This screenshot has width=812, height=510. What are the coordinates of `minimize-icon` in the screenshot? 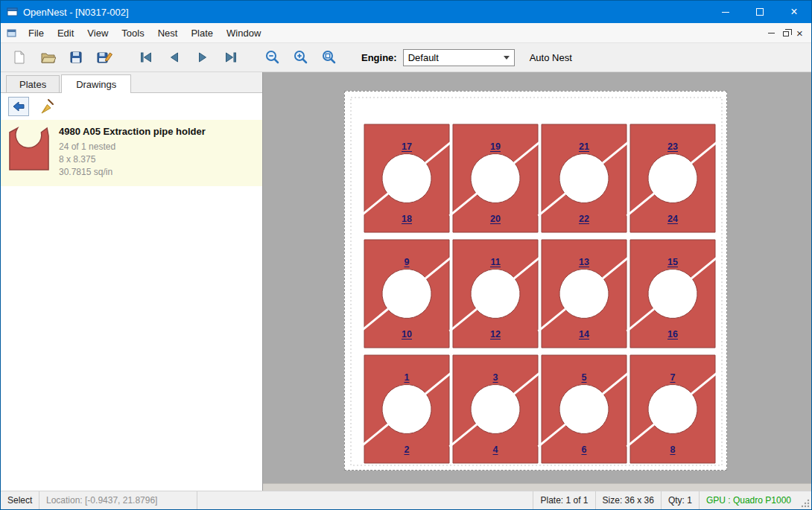 It's located at (726, 12).